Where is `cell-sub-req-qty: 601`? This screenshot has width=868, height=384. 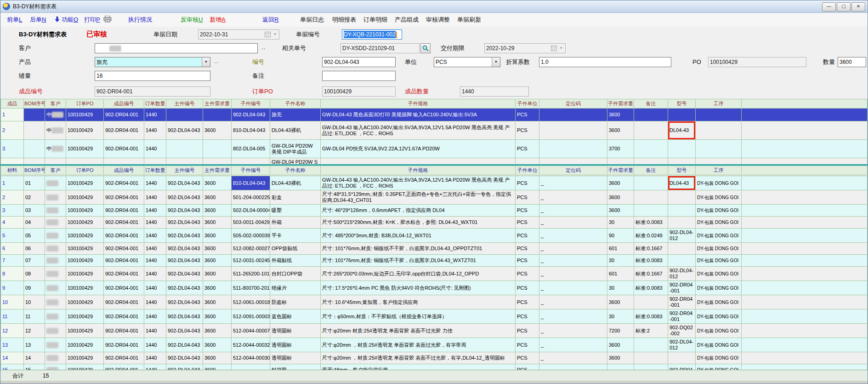
cell-sub-req-qty: 601 is located at coordinates (621, 249).